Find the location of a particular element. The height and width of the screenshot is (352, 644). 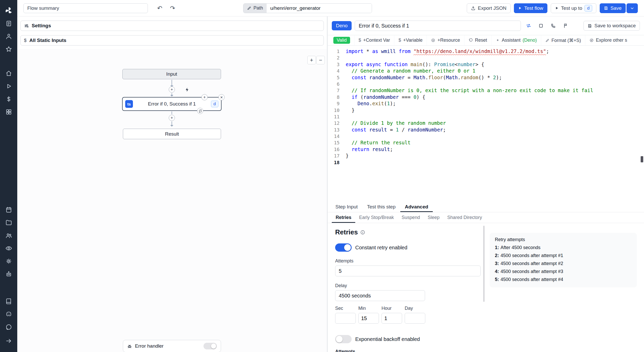

delay-input is located at coordinates (380, 296).